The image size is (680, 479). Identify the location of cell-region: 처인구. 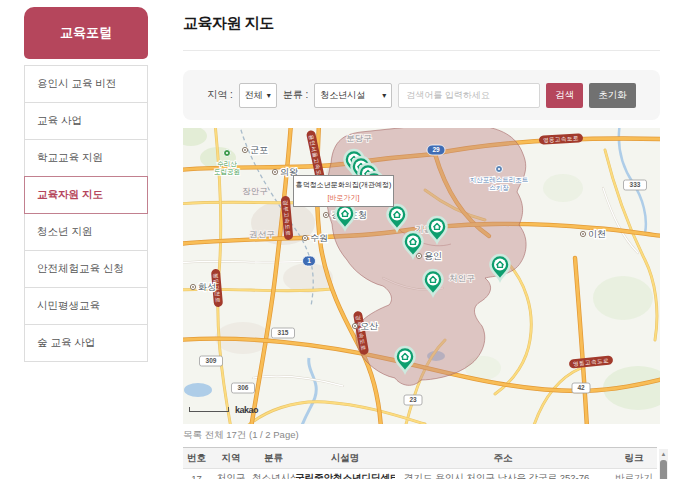
(231, 474).